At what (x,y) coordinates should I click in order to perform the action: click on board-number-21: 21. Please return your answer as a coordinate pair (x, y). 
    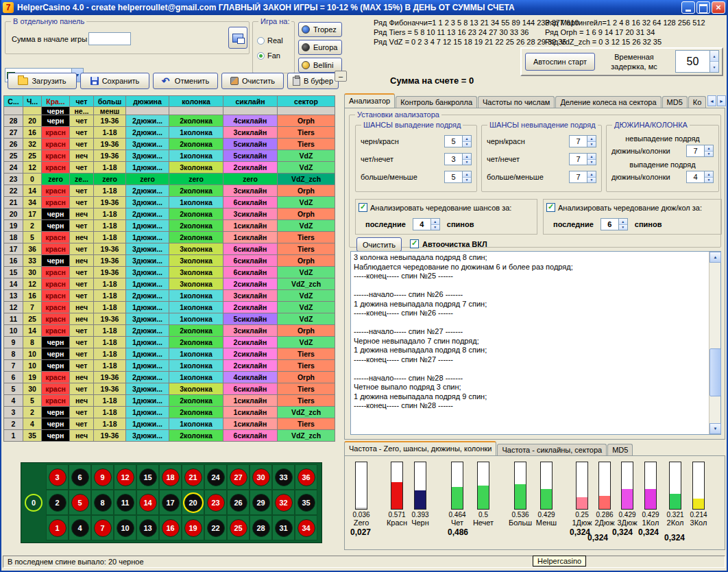
    Looking at the image, I should click on (193, 477).